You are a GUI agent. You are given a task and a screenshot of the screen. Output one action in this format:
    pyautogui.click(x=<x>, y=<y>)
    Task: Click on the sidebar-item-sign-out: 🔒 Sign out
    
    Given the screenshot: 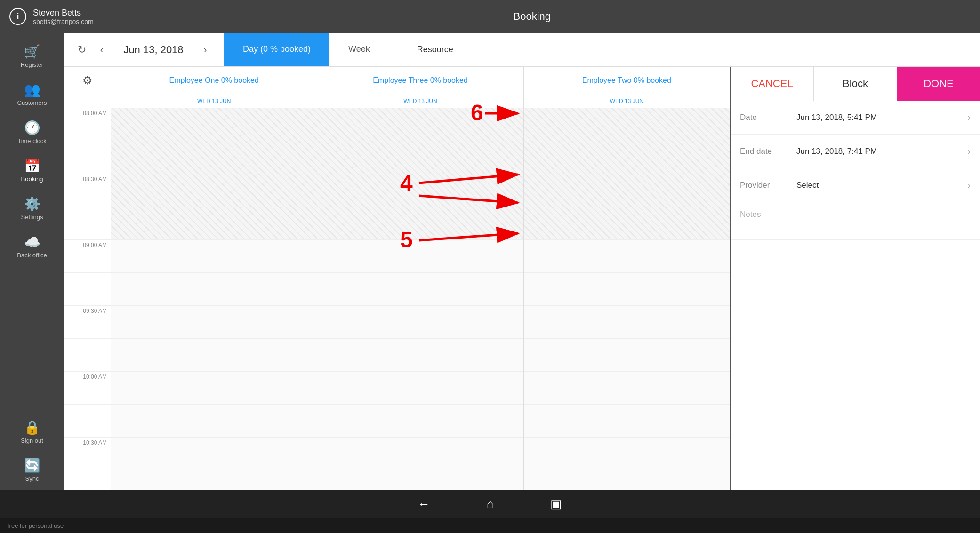 What is the action you would take?
    pyautogui.click(x=32, y=433)
    